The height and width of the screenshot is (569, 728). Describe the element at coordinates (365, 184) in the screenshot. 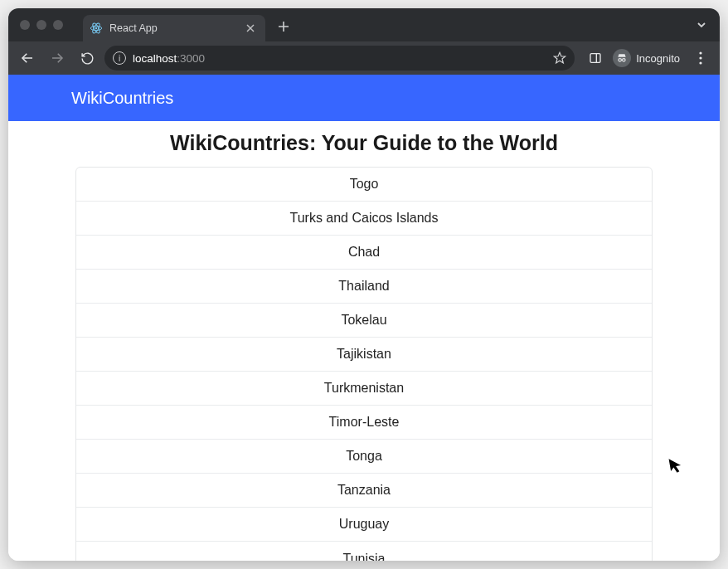

I see `country-name: Togo` at that location.